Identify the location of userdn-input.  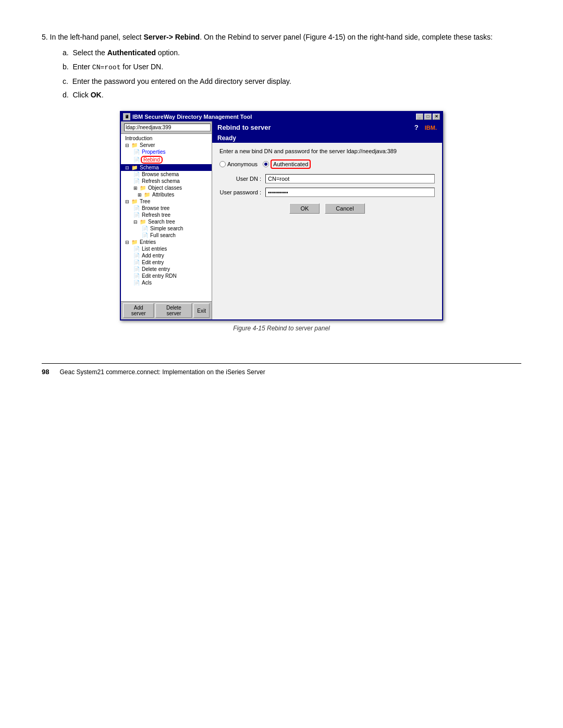
(350, 179).